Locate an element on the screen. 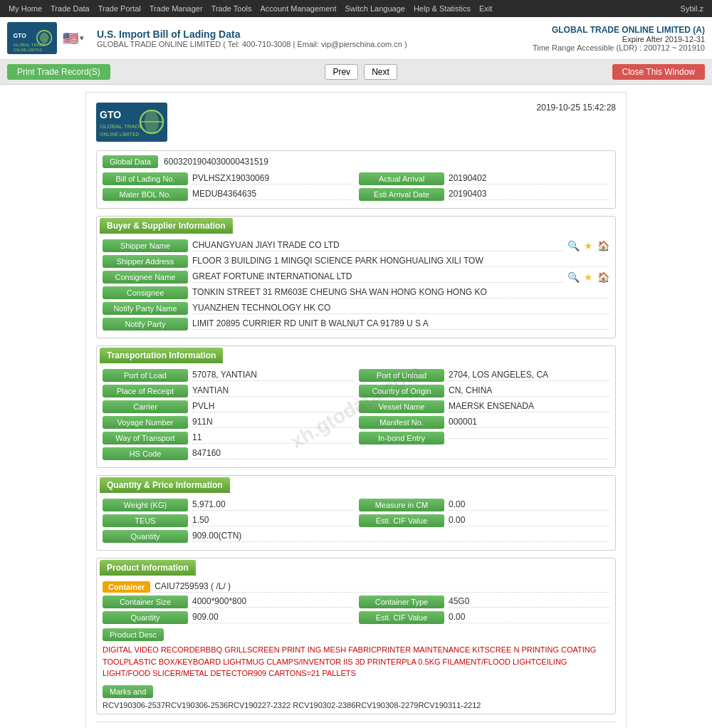  shipper-name-label: Shipper Name is located at coordinates (145, 246).